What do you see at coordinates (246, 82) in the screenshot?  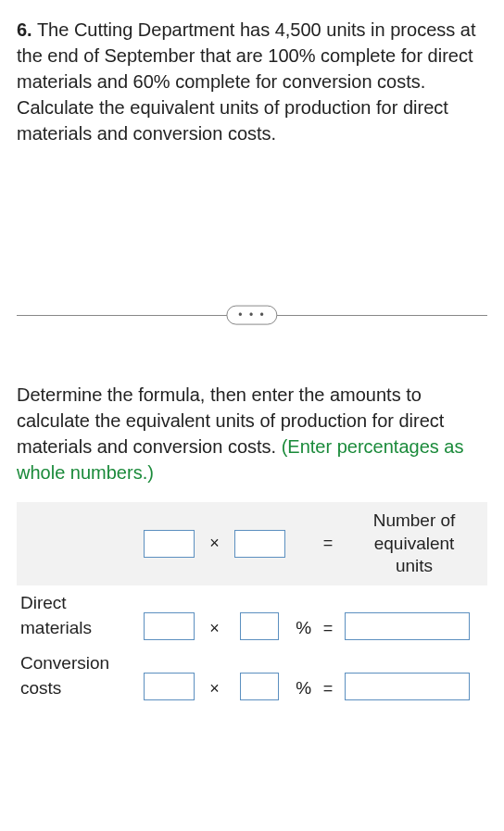 I see `question-text: The Cutting Department has 4,500 units i…` at bounding box center [246, 82].